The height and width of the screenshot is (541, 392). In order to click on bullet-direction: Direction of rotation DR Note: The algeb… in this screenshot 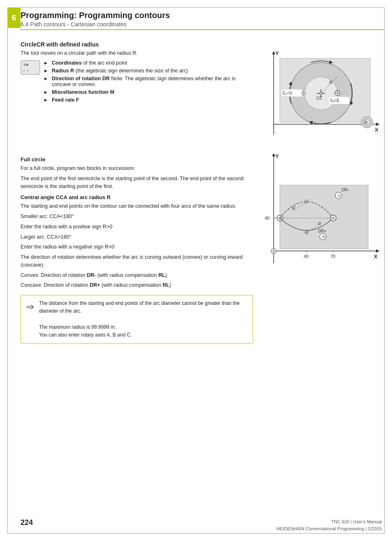, I will do `click(149, 81)`.